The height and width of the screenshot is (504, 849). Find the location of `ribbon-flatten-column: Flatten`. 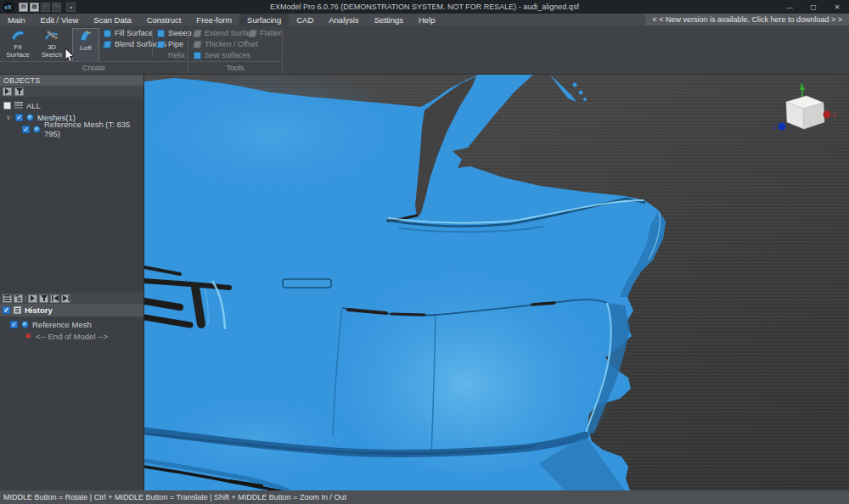

ribbon-flatten-column: Flatten is located at coordinates (267, 33).